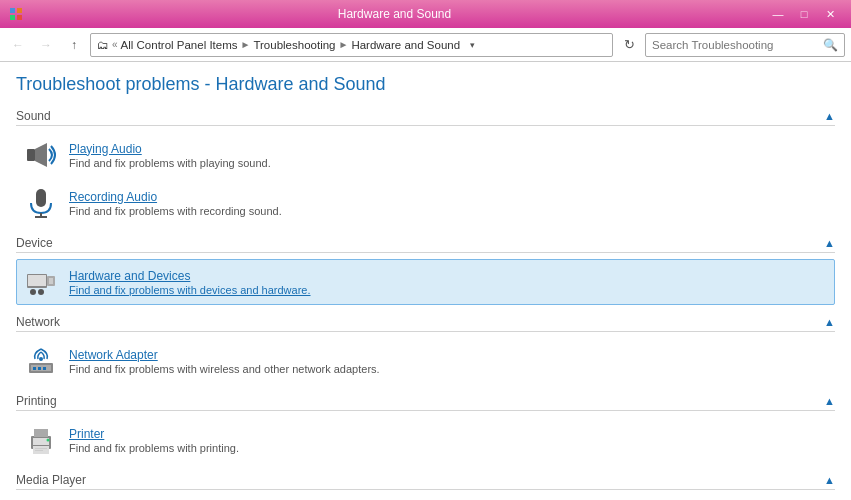 This screenshot has width=851, height=500. What do you see at coordinates (830, 243) in the screenshot?
I see `section-chevron-device: ▲` at bounding box center [830, 243].